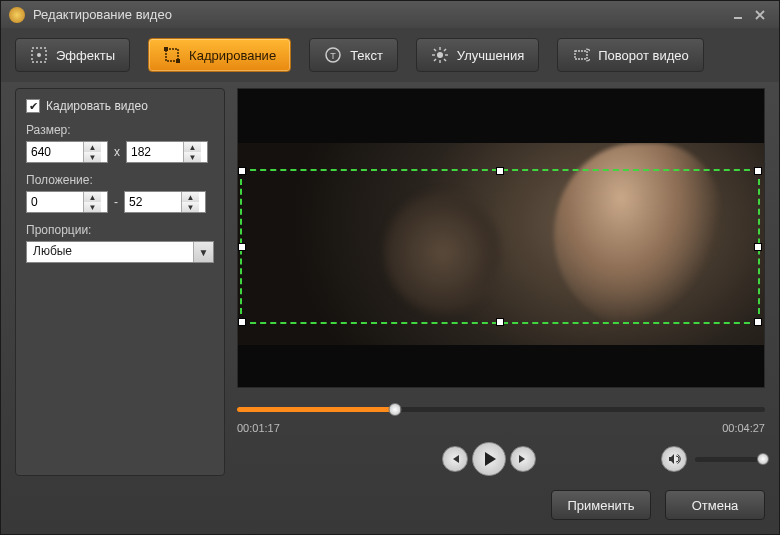 The image size is (780, 535). What do you see at coordinates (630, 55) in the screenshot?
I see `tab-rotate: Поворот видео` at bounding box center [630, 55].